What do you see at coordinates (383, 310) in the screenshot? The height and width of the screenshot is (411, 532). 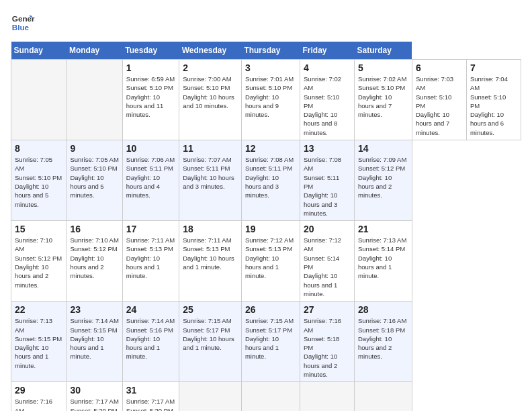 I see `day-number: 28` at bounding box center [383, 310].